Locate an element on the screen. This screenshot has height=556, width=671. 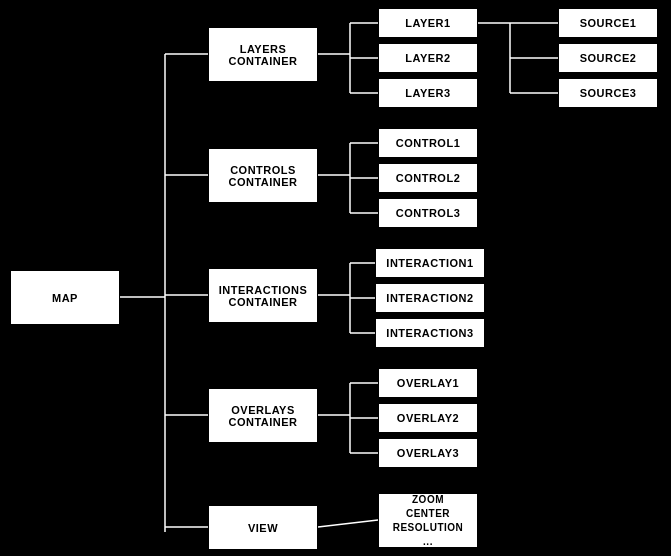
interaction3-label: INTERACTION3 is located at coordinates (430, 333).